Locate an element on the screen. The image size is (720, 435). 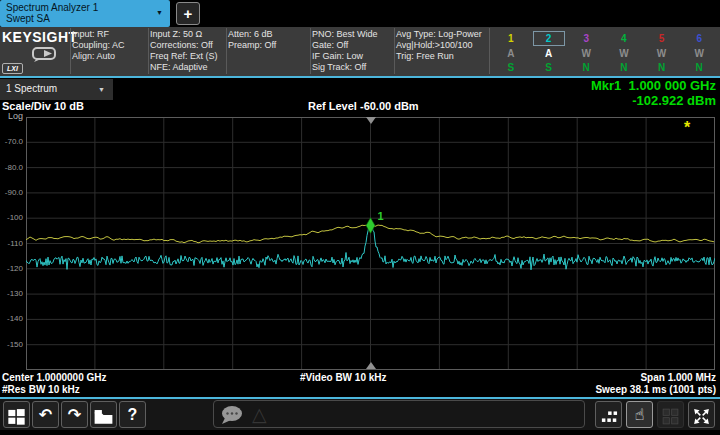
undo-button: ↶ is located at coordinates (46, 414).